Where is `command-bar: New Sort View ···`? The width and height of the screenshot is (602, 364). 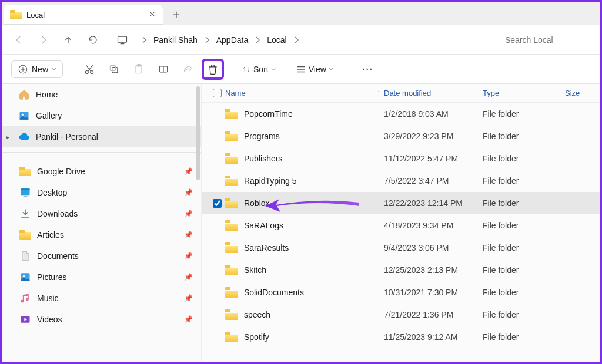
command-bar: New Sort View ··· is located at coordinates (301, 69).